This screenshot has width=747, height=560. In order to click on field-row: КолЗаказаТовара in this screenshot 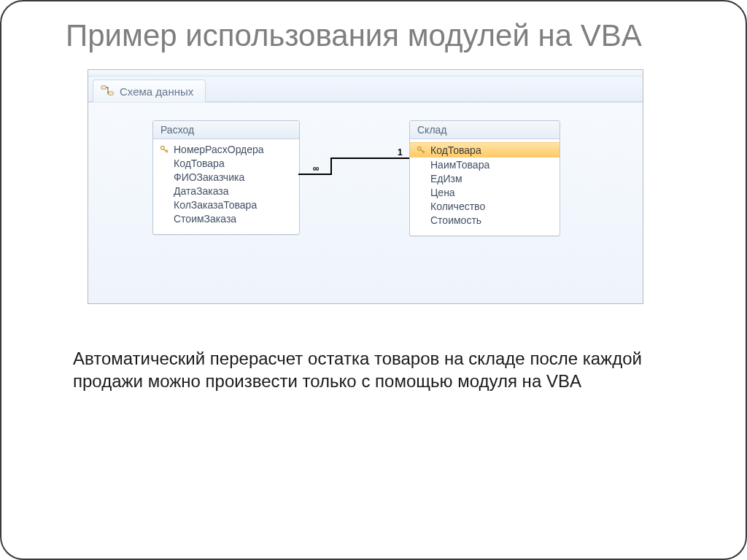, I will do `click(226, 204)`.